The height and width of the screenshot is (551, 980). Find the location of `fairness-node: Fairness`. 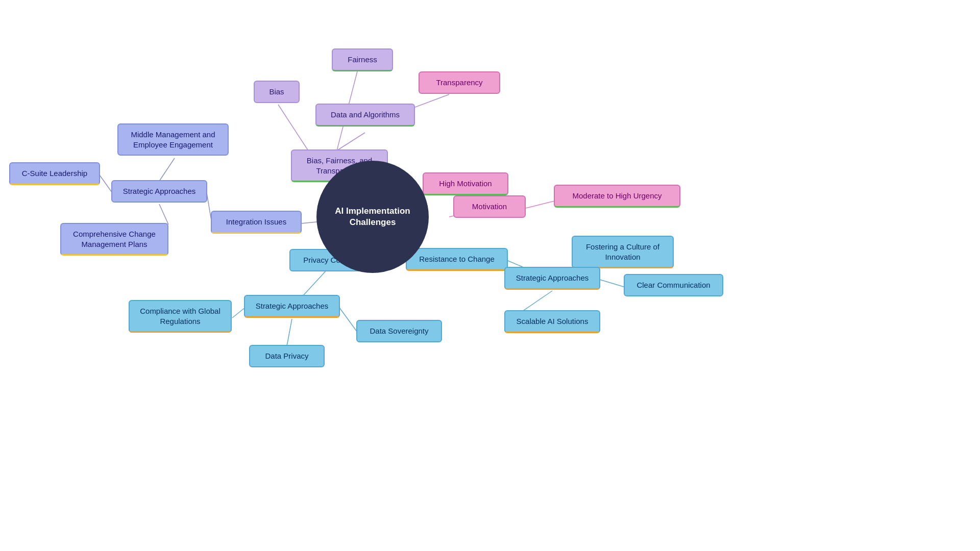

fairness-node: Fairness is located at coordinates (362, 60).